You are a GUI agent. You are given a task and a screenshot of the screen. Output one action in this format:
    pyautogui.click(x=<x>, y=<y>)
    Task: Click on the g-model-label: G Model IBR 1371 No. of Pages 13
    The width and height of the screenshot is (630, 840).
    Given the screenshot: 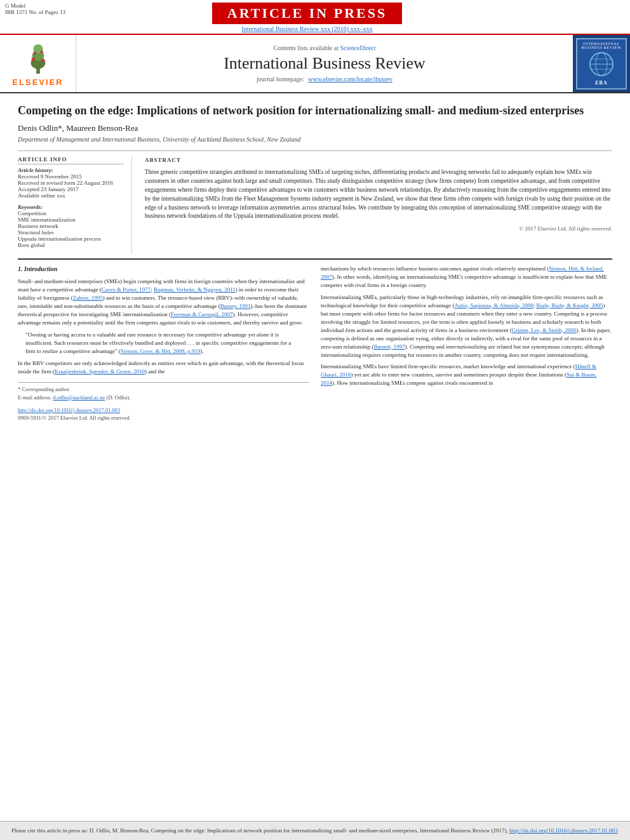 What is the action you would take?
    pyautogui.click(x=36, y=9)
    